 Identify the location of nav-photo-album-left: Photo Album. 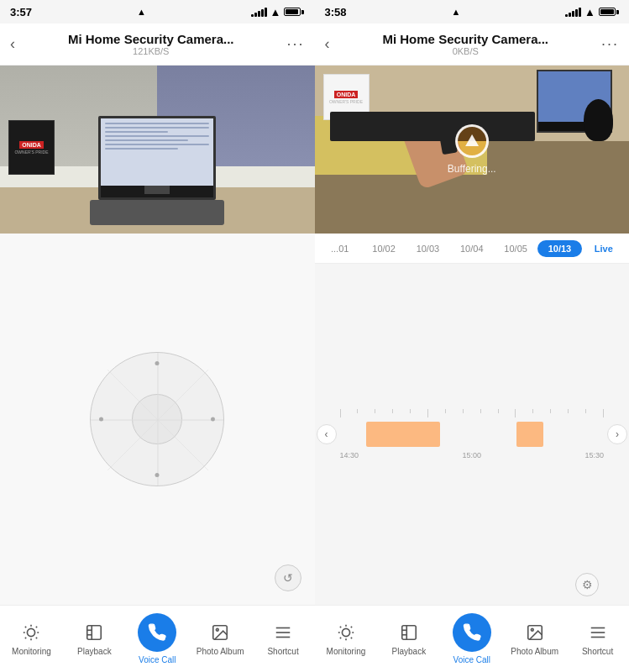
(220, 638).